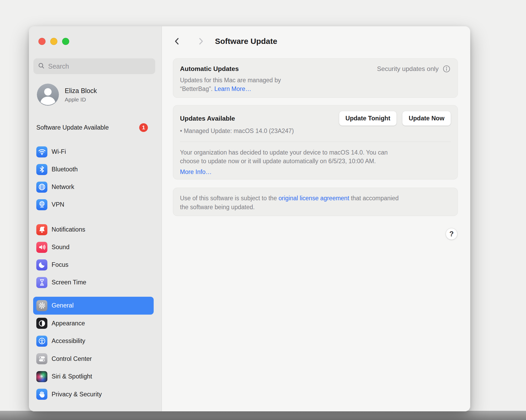  Describe the element at coordinates (42, 205) in the screenshot. I see `vpn-globe-icon` at that location.